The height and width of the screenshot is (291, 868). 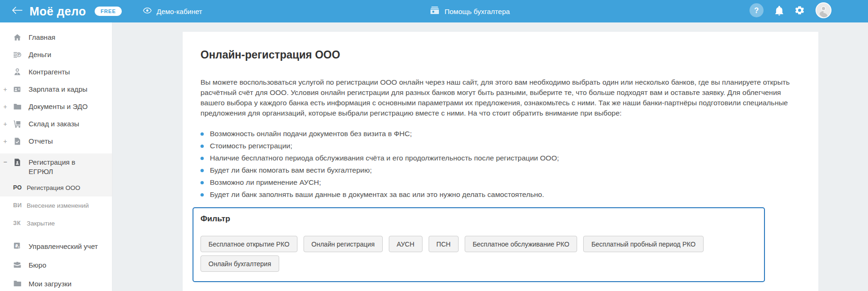 I want to click on subitem-abbr: ВИ, so click(x=20, y=205).